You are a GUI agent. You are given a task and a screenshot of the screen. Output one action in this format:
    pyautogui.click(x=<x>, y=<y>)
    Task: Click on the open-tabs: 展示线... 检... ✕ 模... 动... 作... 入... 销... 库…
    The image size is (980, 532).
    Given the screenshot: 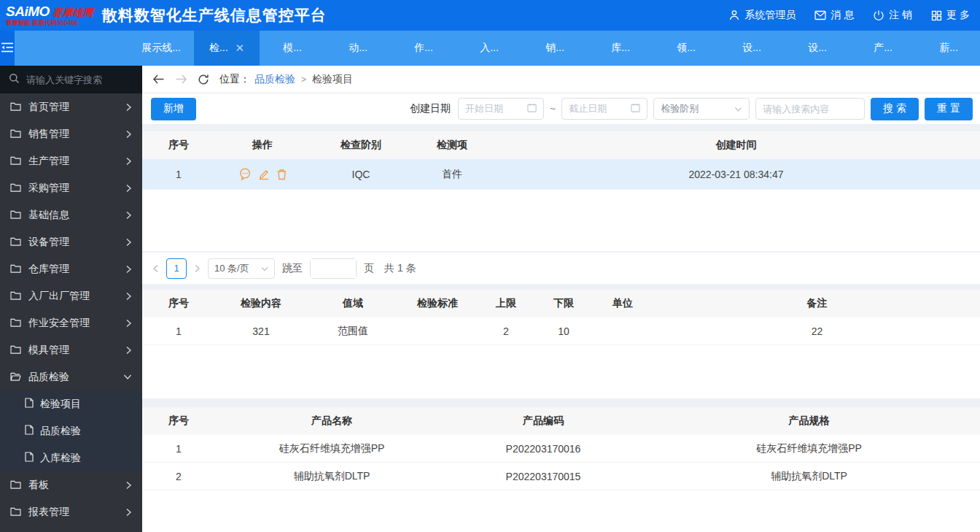 What is the action you would take?
    pyautogui.click(x=554, y=48)
    